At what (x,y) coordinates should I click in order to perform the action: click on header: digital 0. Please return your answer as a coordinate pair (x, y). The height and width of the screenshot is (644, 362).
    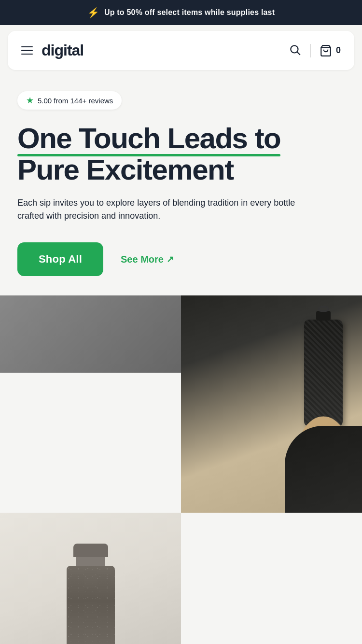
    Looking at the image, I should click on (181, 50).